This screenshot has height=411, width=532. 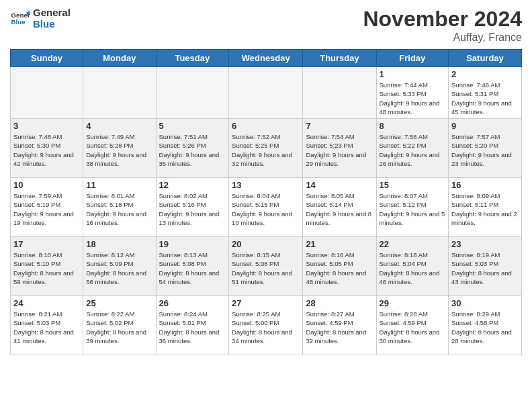 What do you see at coordinates (339, 185) in the screenshot?
I see `day-number: 14` at bounding box center [339, 185].